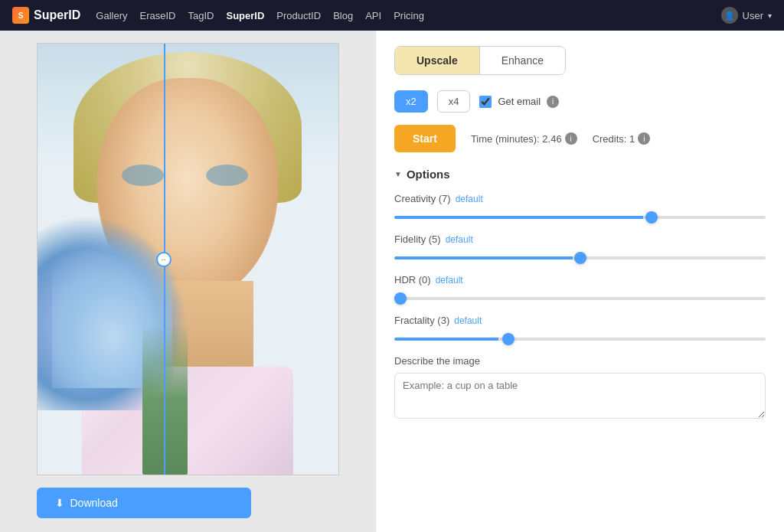  Describe the element at coordinates (112, 15) in the screenshot. I see `nav-gallery: Gallery` at that location.